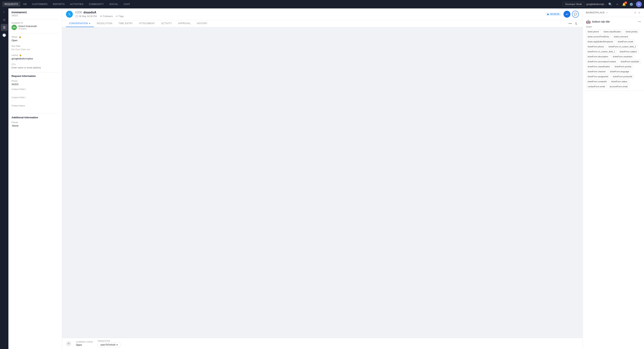  What do you see at coordinates (35, 76) in the screenshot?
I see `request-info-label: Request Information` at bounding box center [35, 76].